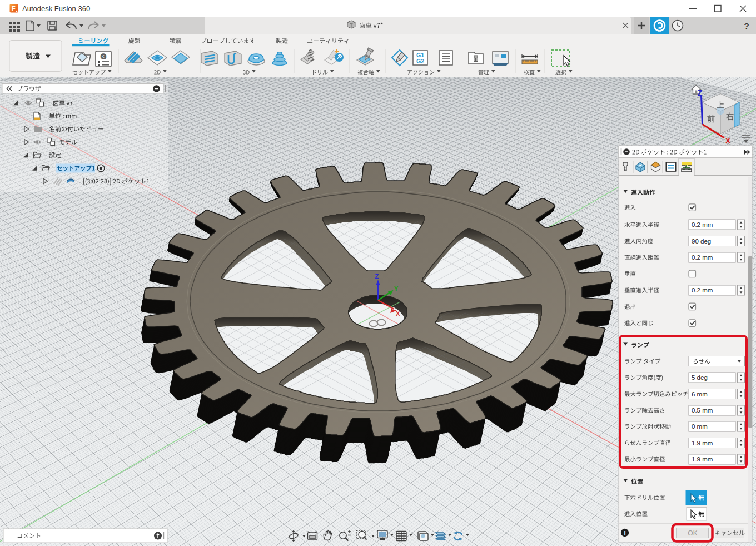 The image size is (756, 546). Describe the element at coordinates (699, 378) in the screenshot. I see `svg-text: 5 deg` at that location.